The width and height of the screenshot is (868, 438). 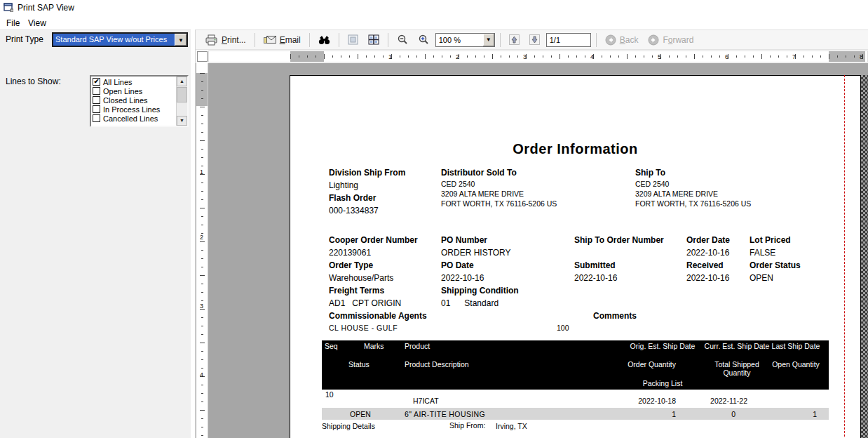 I want to click on cooper-order-number-label: Cooper Order Number, so click(x=373, y=240).